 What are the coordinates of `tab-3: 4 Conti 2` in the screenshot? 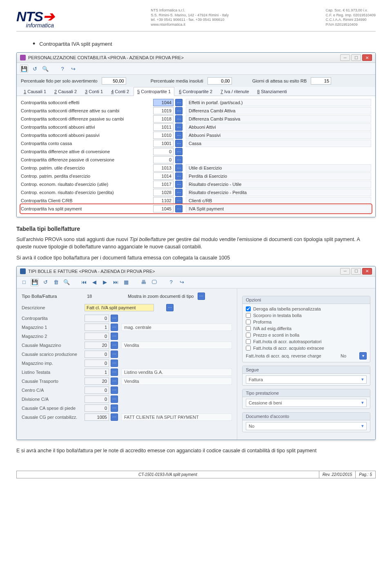 It's located at (120, 92).